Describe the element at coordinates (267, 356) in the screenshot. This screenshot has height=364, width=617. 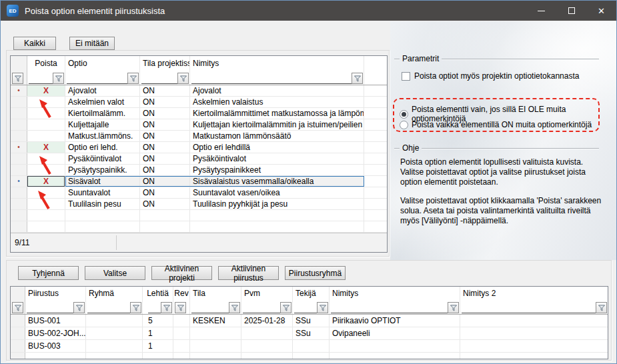
I see `pvm-cell` at that location.